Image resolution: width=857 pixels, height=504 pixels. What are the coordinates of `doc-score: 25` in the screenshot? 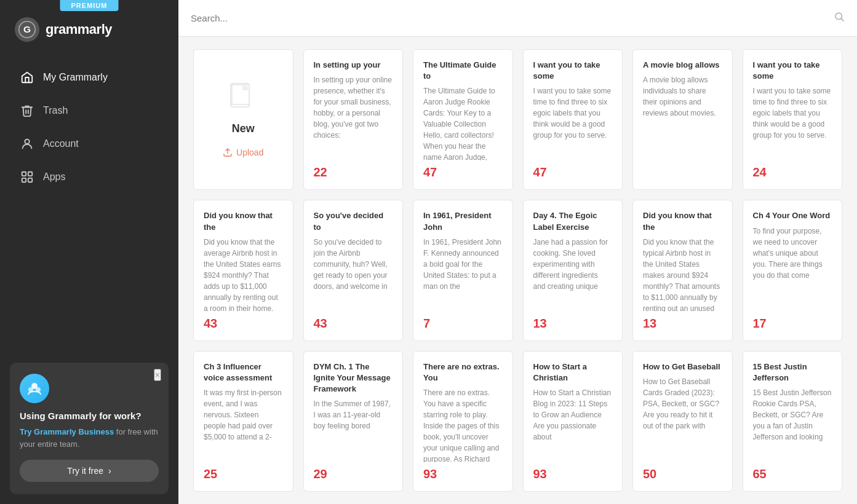 It's located at (244, 474).